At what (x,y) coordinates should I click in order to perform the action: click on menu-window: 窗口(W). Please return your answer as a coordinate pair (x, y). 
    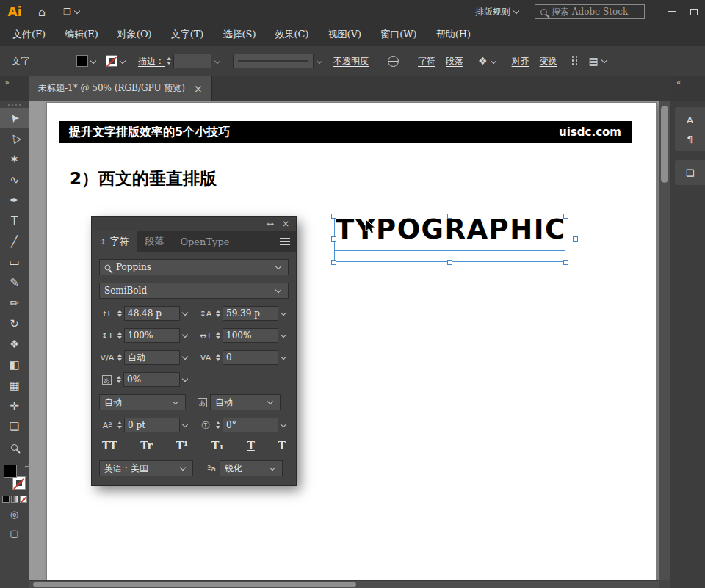
    Looking at the image, I should click on (399, 35).